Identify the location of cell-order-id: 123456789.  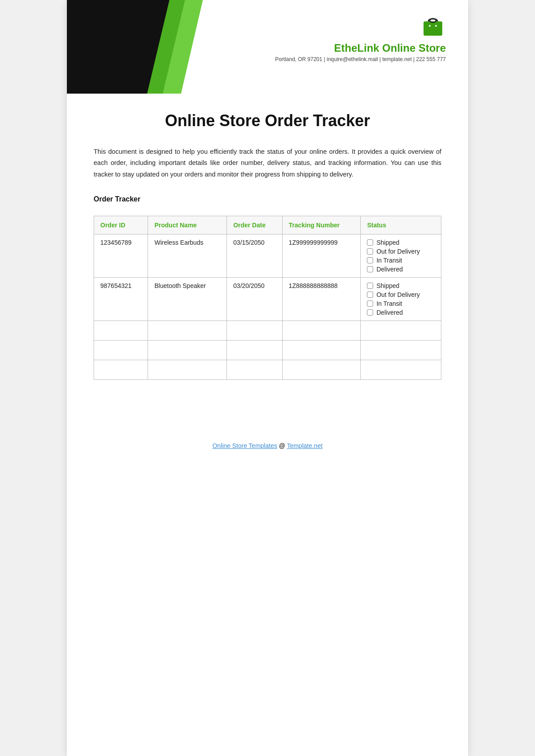
(121, 256).